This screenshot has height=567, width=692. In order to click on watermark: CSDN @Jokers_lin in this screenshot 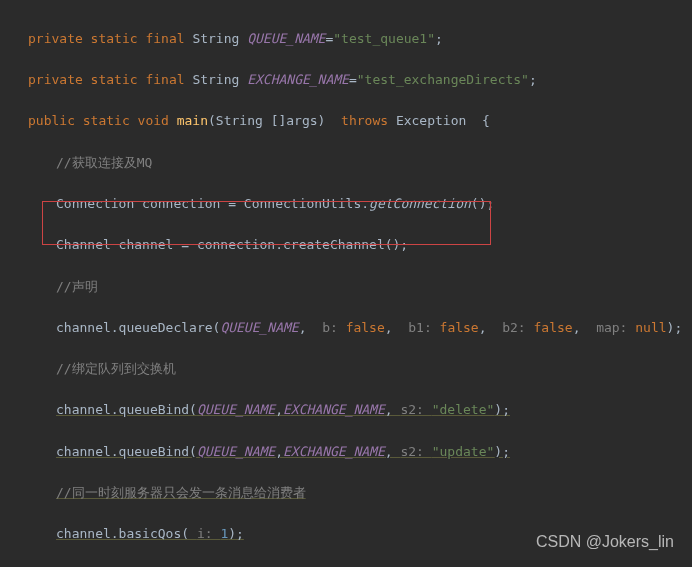, I will do `click(605, 542)`.